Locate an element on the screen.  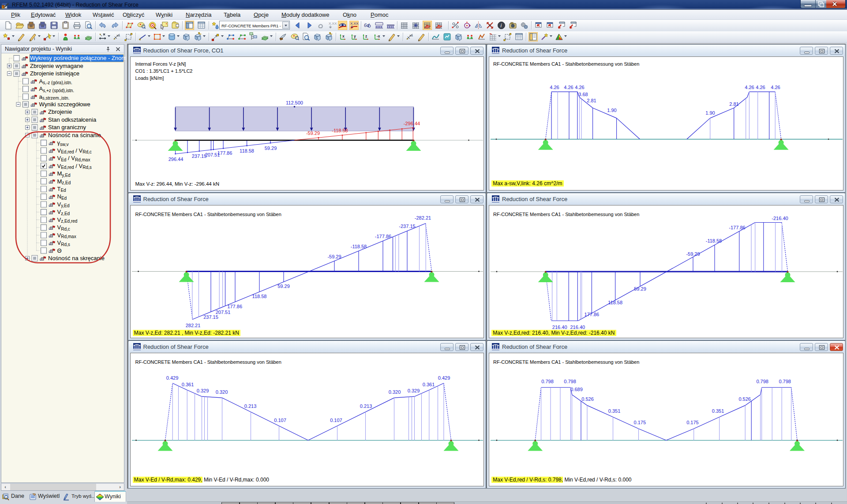
svg-text: Stan odkształcenia is located at coordinates (72, 120).